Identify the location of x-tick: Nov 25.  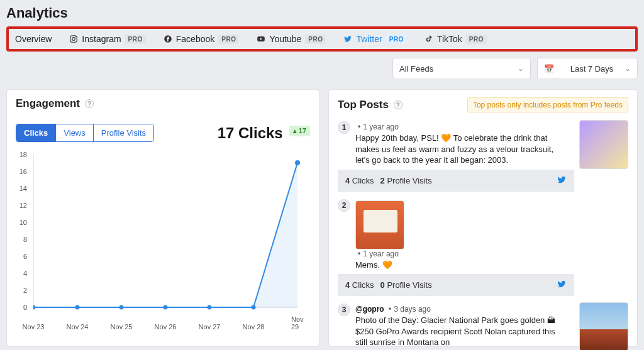
(122, 327).